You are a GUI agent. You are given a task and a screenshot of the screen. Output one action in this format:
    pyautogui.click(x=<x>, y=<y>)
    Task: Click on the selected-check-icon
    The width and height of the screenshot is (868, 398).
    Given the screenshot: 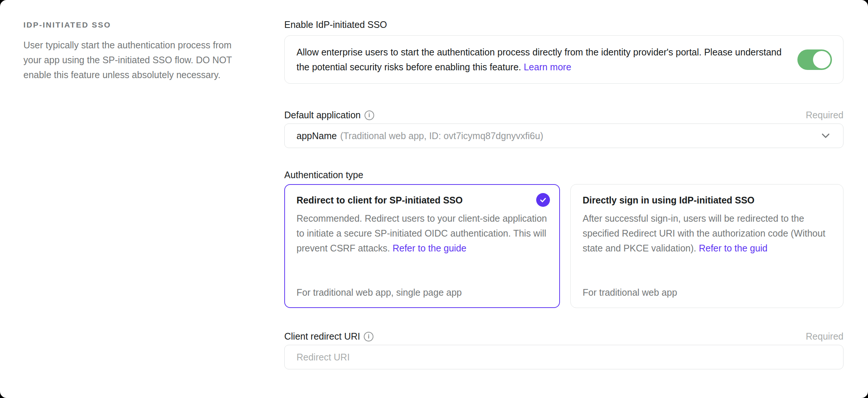 What is the action you would take?
    pyautogui.click(x=543, y=200)
    